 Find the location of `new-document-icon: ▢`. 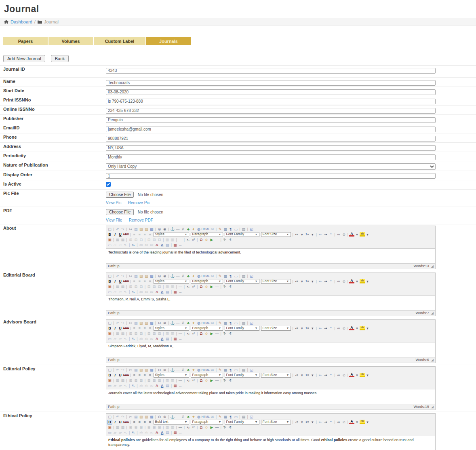

new-document-icon: ▢ is located at coordinates (110, 370).